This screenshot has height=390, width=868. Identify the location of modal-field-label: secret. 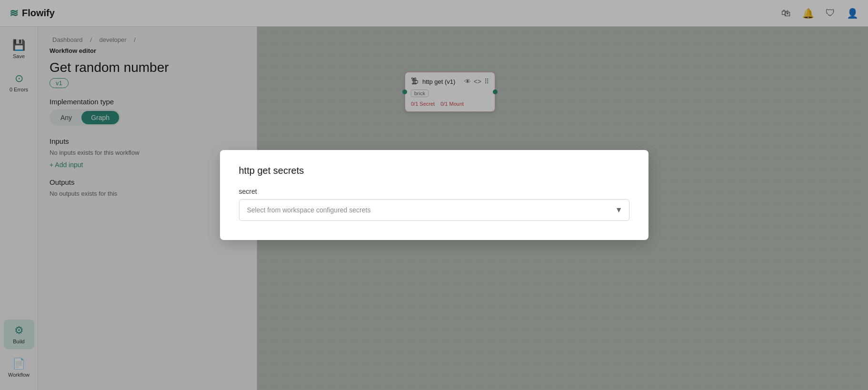
(434, 191).